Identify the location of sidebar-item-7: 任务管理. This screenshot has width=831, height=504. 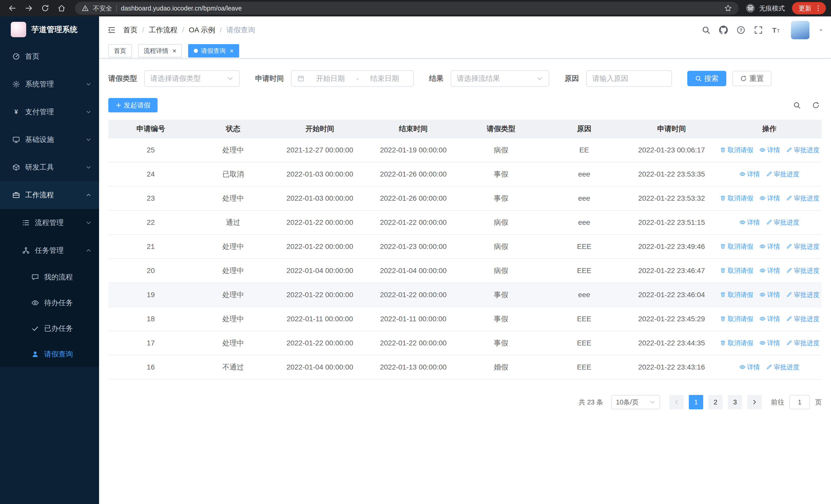
(50, 250).